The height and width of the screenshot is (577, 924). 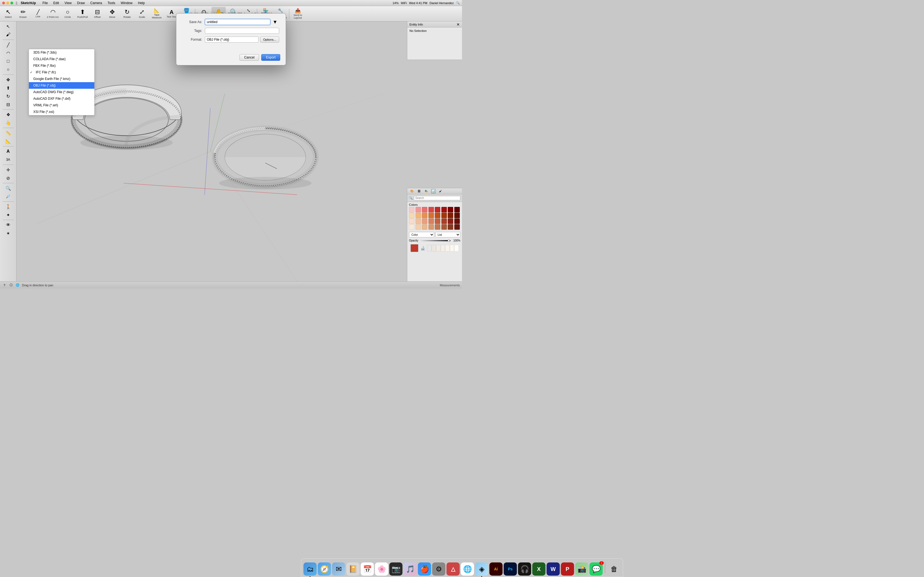 I want to click on tags-input, so click(x=242, y=31).